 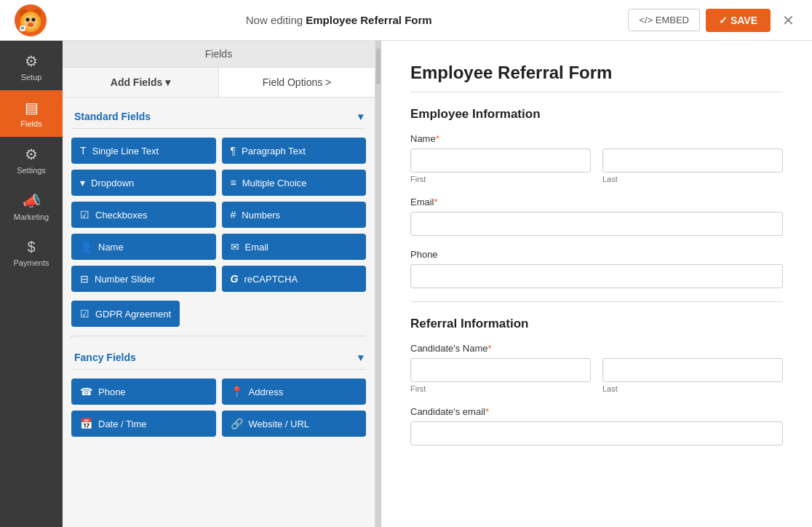 I want to click on field-btn-gdpr-label: GDPR Agreement, so click(x=133, y=314).